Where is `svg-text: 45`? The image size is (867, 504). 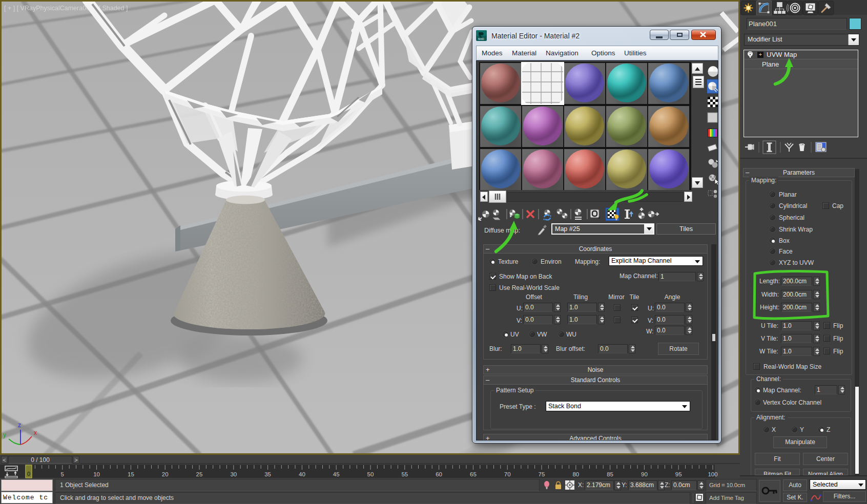 svg-text: 45 is located at coordinates (336, 474).